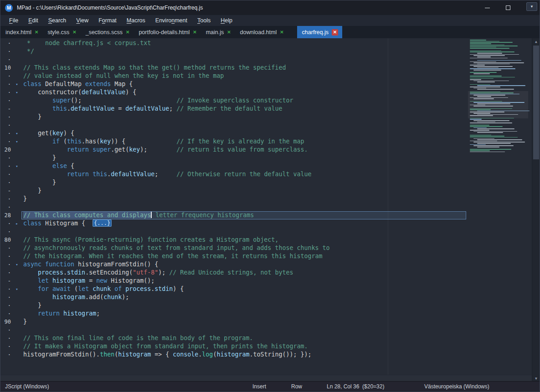  Describe the element at coordinates (233, 265) in the screenshot. I see `editor-line: ·▾async function histogramFromStdin() {` at that location.